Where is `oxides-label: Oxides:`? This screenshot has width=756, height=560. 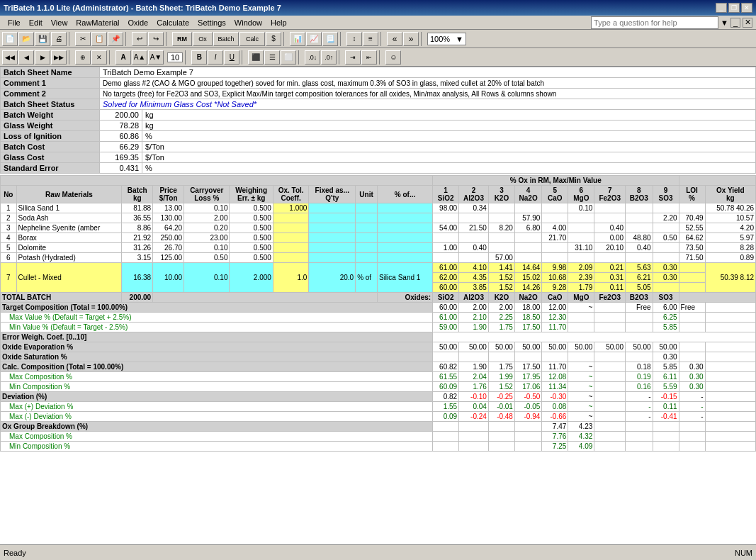 oxides-label: Oxides: is located at coordinates (405, 298).